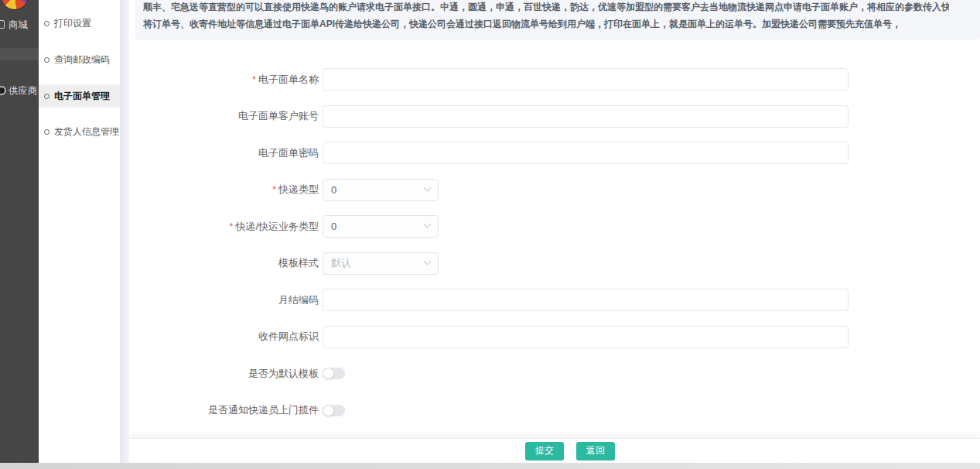 The image size is (980, 469). Describe the element at coordinates (82, 60) in the screenshot. I see `submenu-item-label: 查询邮政编码` at that location.